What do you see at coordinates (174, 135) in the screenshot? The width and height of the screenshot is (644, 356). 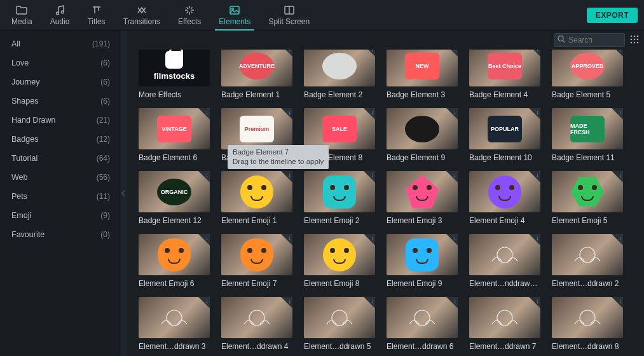 I see `element-cell: VINTAGE↓Badge Element 6` at bounding box center [174, 135].